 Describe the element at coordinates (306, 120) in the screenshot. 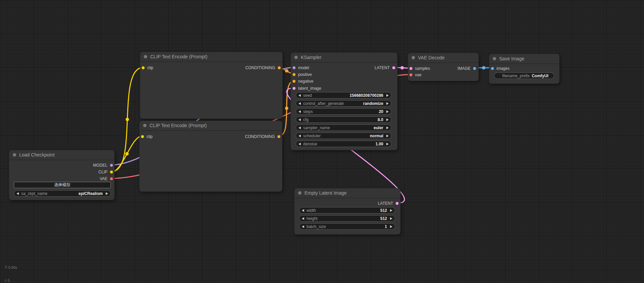

I see `widget-label: cfg` at that location.